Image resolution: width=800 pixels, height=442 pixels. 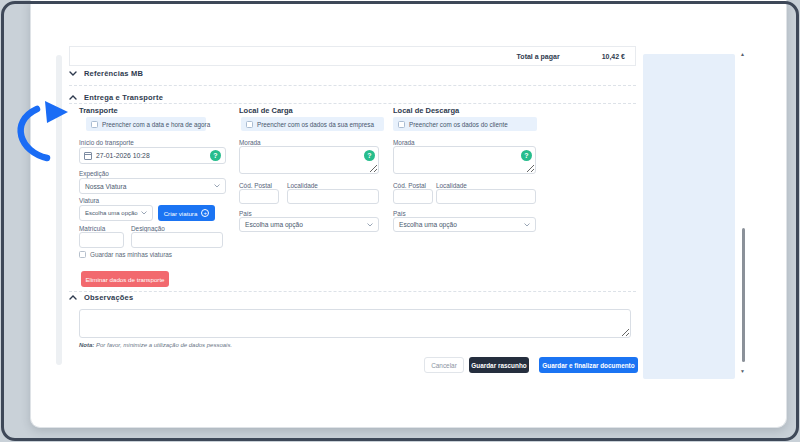 I want to click on section-title: Entrega e Transporte, so click(x=124, y=98).